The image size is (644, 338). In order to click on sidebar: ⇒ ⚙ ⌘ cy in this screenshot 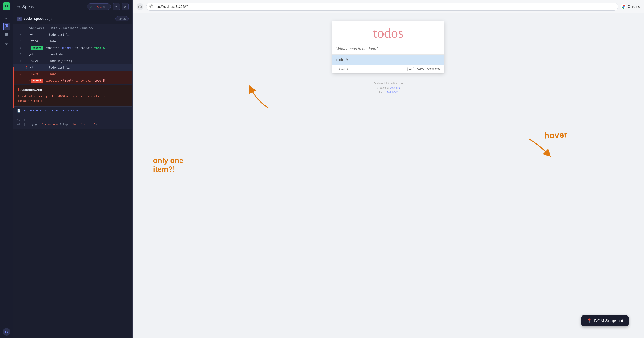, I will do `click(6, 169)`.